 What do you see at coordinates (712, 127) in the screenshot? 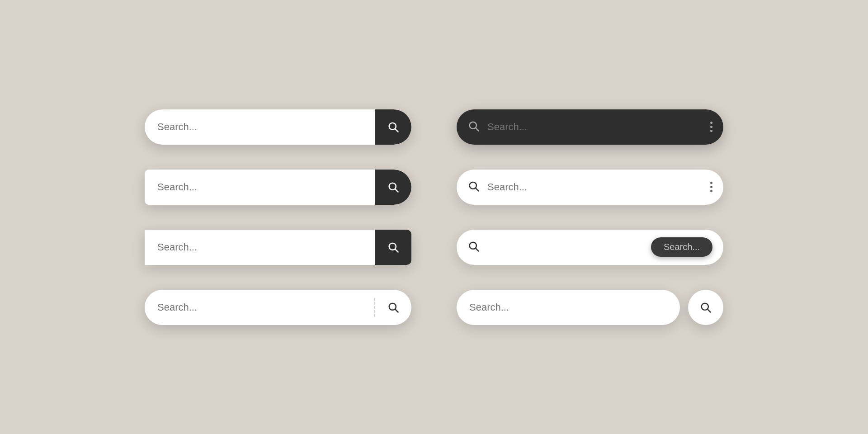
I see `more-options-icon-r1` at bounding box center [712, 127].